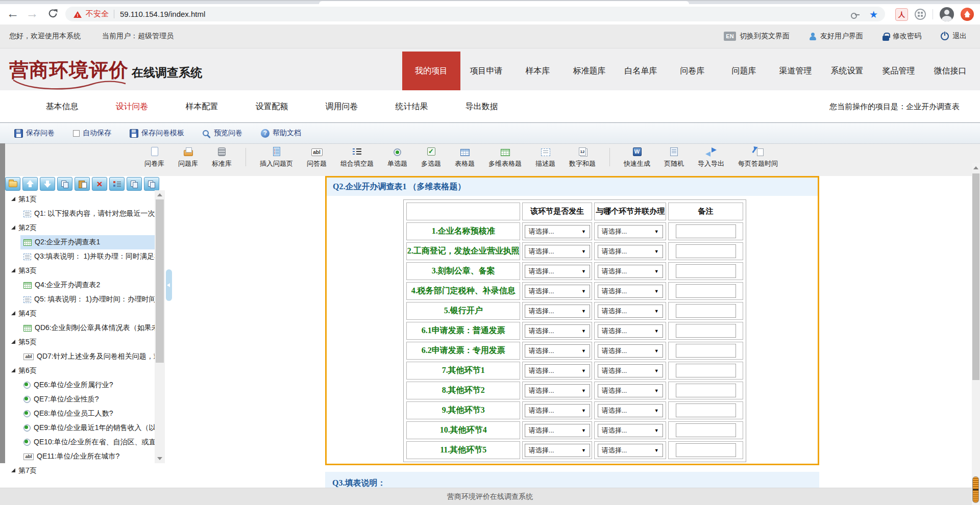 This screenshot has height=505, width=980. What do you see at coordinates (80, 342) in the screenshot?
I see `tree-page-row: 第5页` at bounding box center [80, 342].